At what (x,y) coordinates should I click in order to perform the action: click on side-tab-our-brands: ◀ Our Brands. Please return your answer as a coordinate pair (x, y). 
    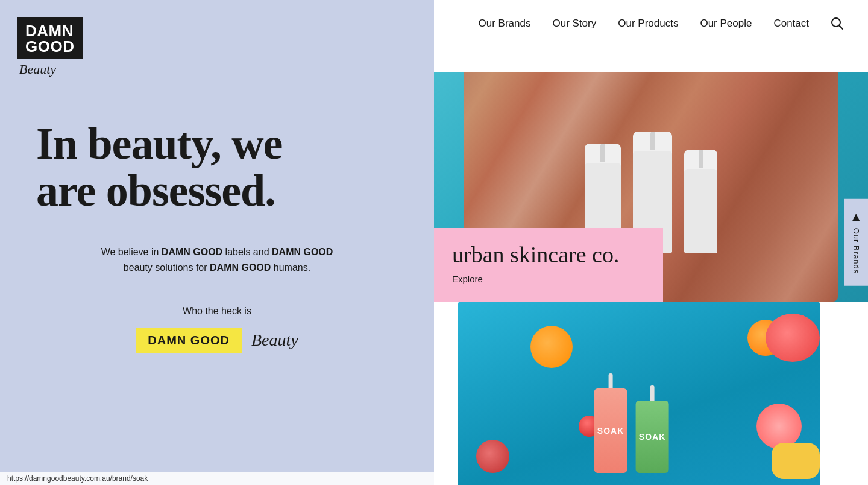
    Looking at the image, I should click on (856, 242).